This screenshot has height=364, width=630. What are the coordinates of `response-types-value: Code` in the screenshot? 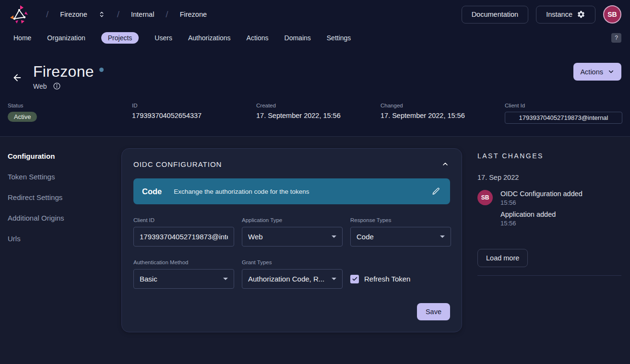 It's located at (365, 237).